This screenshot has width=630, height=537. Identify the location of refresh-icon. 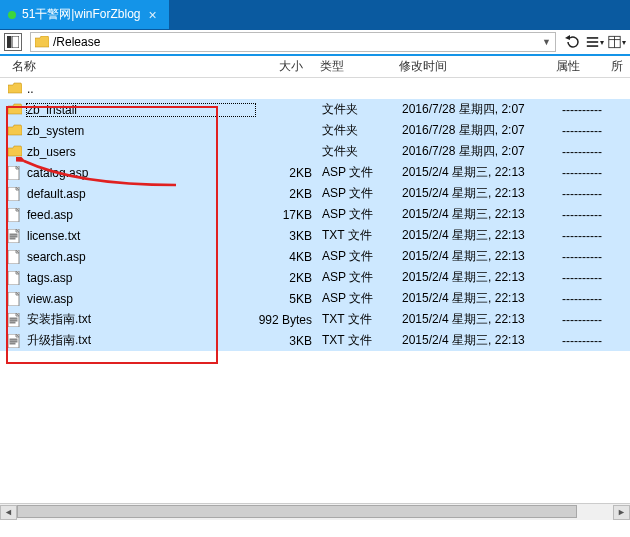
(573, 42).